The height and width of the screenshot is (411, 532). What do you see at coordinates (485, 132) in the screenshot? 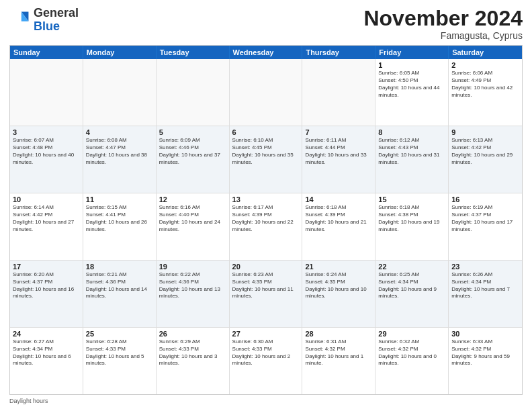
I see `day-number: 9` at bounding box center [485, 132].